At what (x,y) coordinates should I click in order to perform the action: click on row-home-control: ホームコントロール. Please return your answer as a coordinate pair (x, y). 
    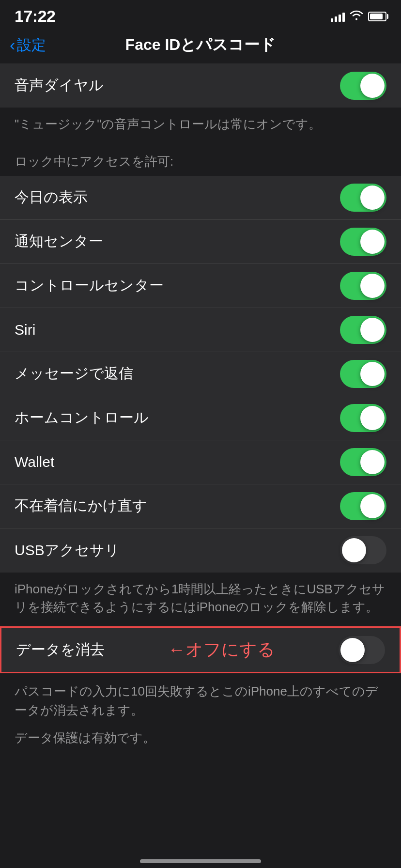
    Looking at the image, I should click on (200, 418).